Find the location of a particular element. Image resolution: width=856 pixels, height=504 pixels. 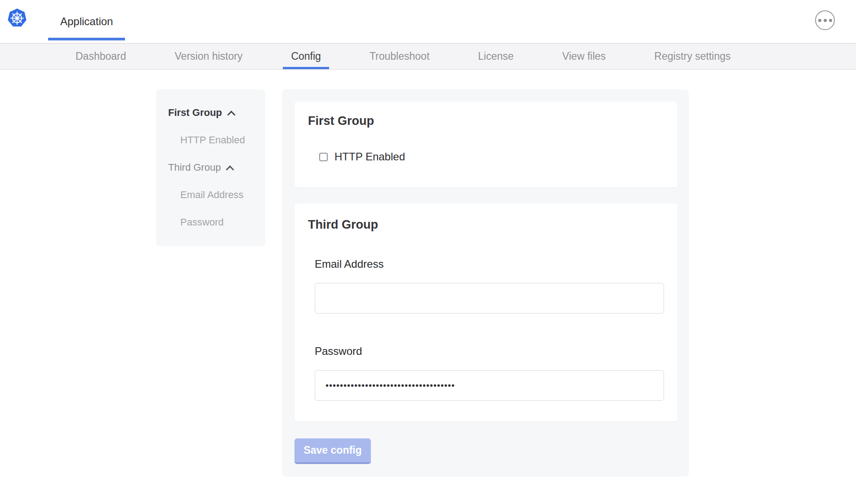

sidebar-group-third-group: Third Group is located at coordinates (214, 168).